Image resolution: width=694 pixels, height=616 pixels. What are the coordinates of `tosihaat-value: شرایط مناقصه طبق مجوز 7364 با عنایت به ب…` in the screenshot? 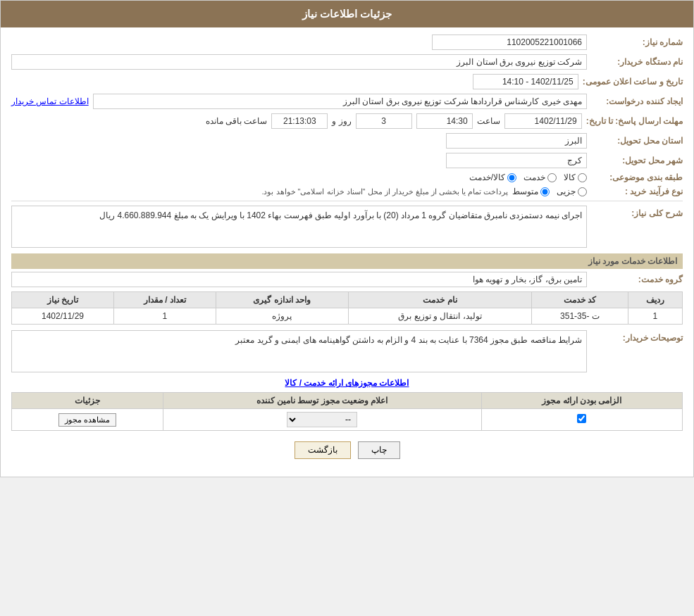 It's located at (299, 351).